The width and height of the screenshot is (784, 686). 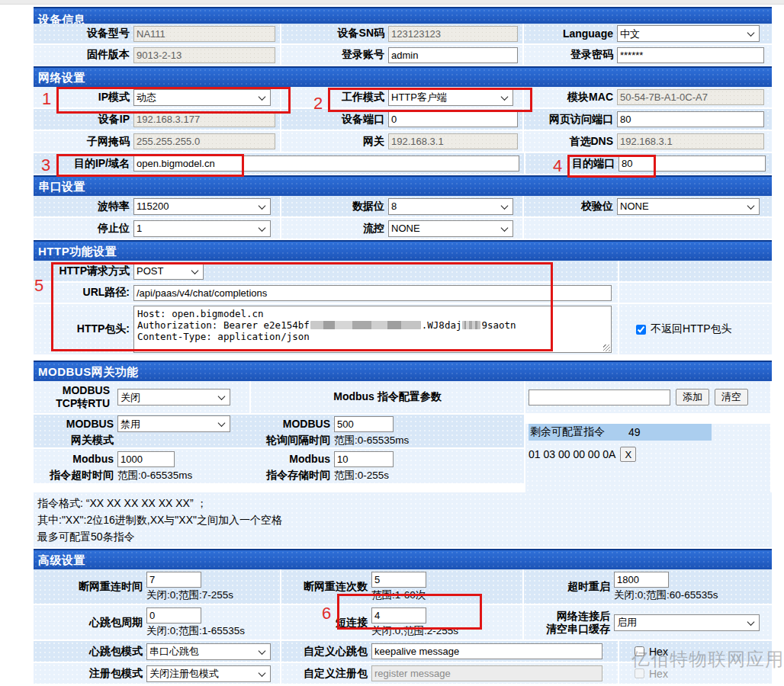 What do you see at coordinates (209, 652) in the screenshot?
I see `heartbeat-mode-select: 串口心跳包` at bounding box center [209, 652].